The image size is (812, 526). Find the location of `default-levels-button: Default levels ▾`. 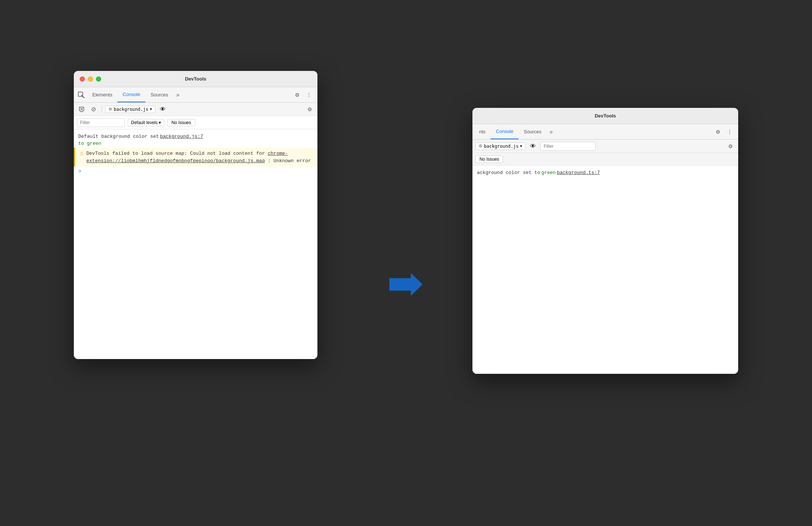

default-levels-button: Default levels ▾ is located at coordinates (146, 123).